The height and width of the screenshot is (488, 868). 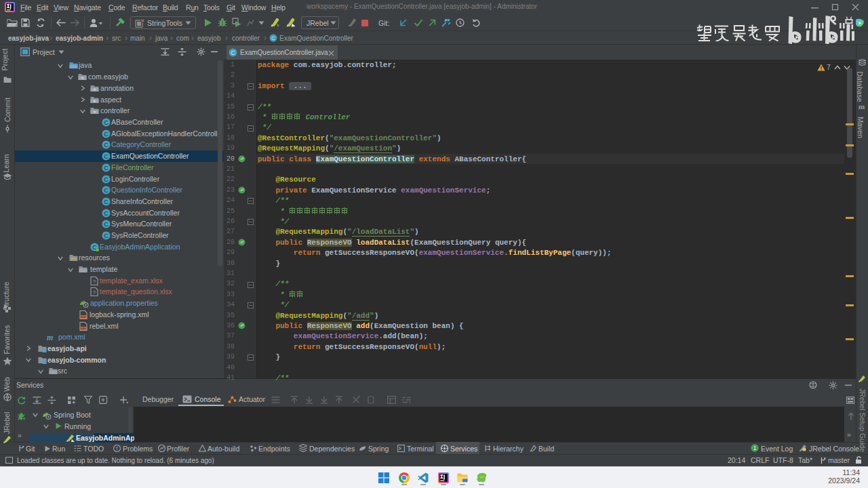 What do you see at coordinates (755, 448) in the screenshot?
I see `svg-text: 1` at bounding box center [755, 448].